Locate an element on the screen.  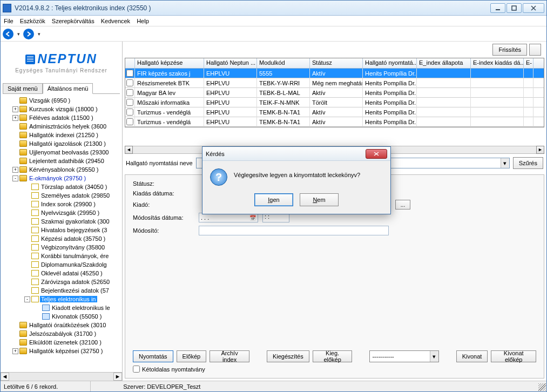
table-row: FIR képzés szakos jEHPLVU5555AktívHenits… is located at coordinates (335, 73).